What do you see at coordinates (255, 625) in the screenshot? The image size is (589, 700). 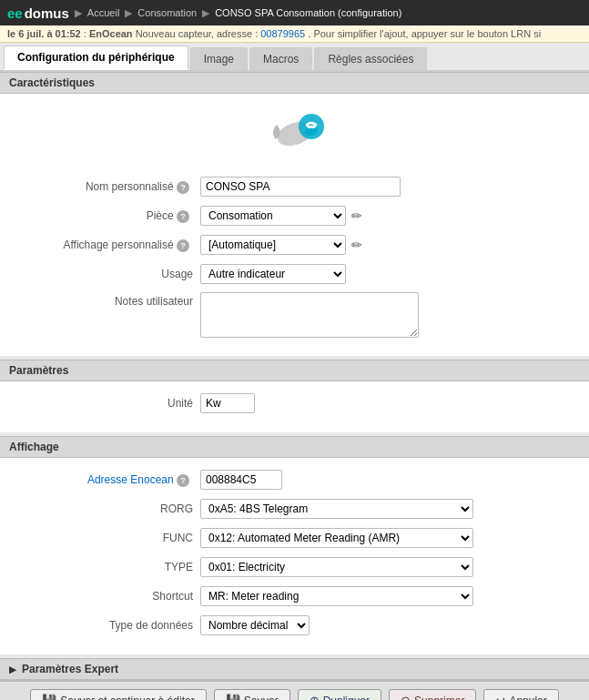 I see `select-type-donnees: Nombre décimal Entier Texte` at bounding box center [255, 625].